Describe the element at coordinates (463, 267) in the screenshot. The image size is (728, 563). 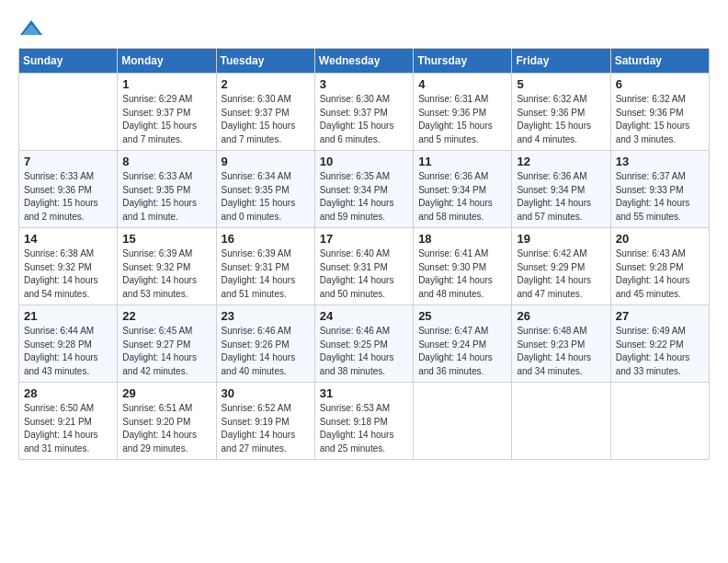
I see `calendar-cell: 18Sunrise: 6:41 AM Sunset: 9:30 PM Dayli…` at that location.